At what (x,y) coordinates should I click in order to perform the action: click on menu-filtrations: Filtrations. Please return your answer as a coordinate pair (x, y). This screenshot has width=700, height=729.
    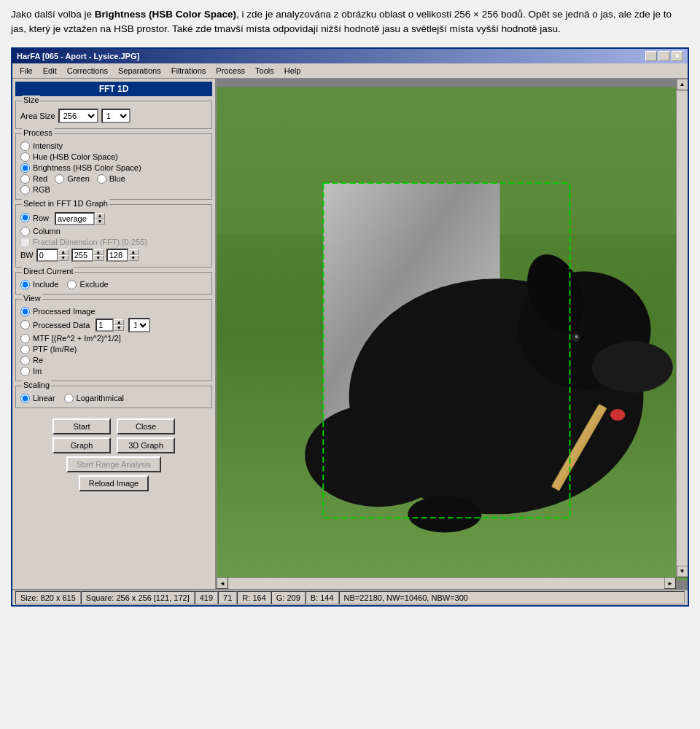
    Looking at the image, I should click on (189, 71).